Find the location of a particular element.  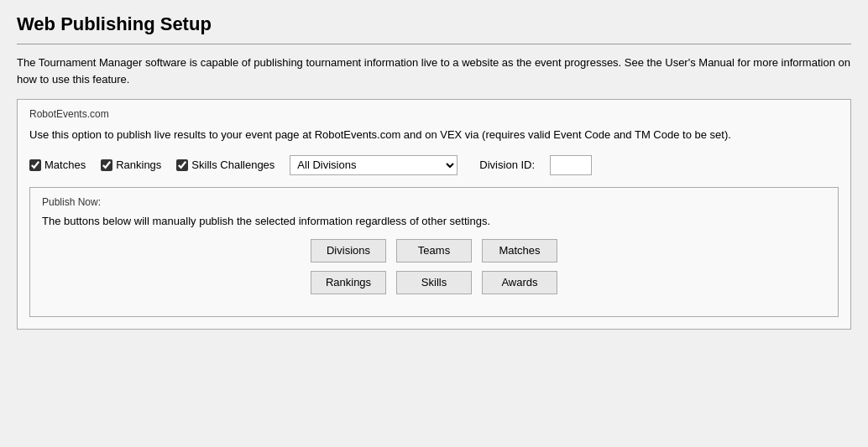

division-id-label: Division ID: is located at coordinates (507, 164).